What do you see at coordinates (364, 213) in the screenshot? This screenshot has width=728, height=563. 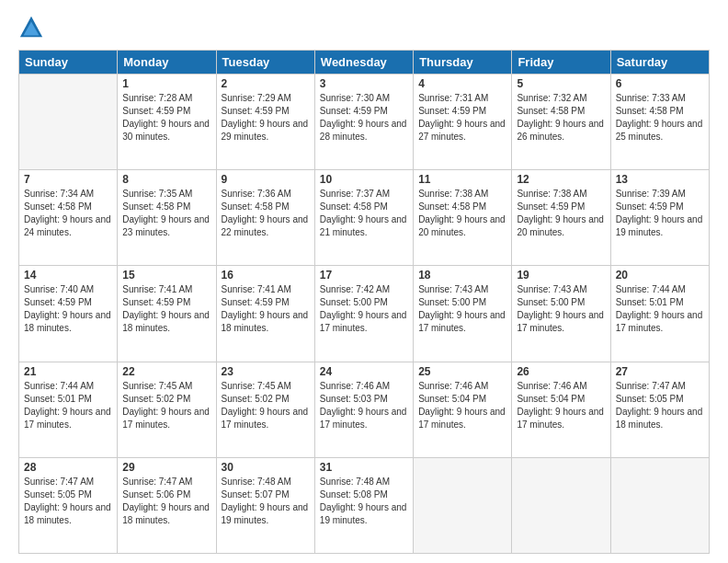 I see `cell-sun-info: Sunrise: 7:37 AMSunset: 4:58 PMDaylight:…` at bounding box center [364, 213].